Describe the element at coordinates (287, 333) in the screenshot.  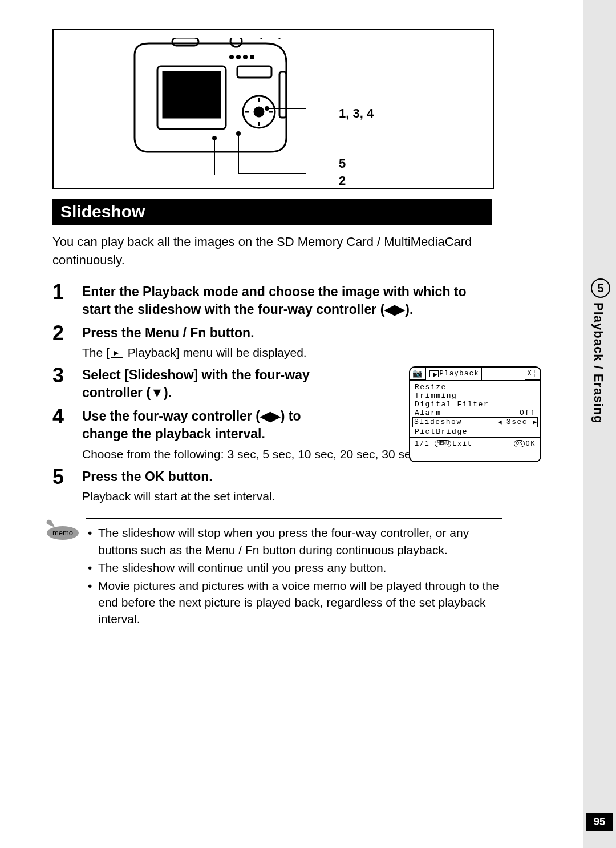
I see `step-title: Press the Menu / Fn button.` at that location.